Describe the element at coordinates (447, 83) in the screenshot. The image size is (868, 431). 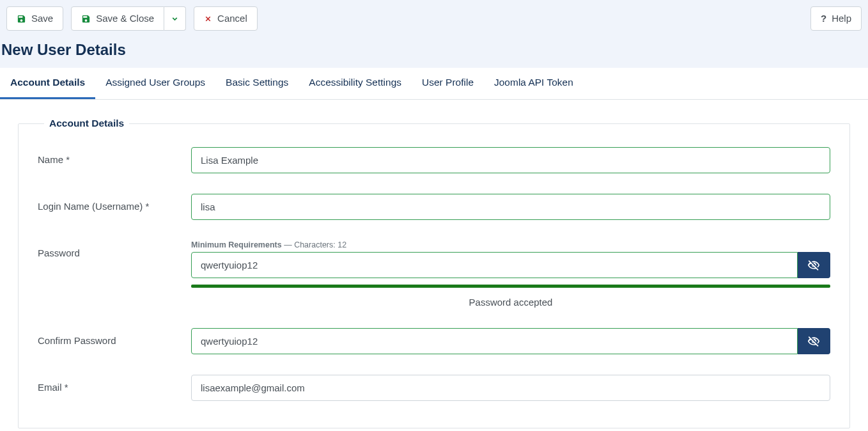
I see `tab-user-profile: User Profile` at that location.